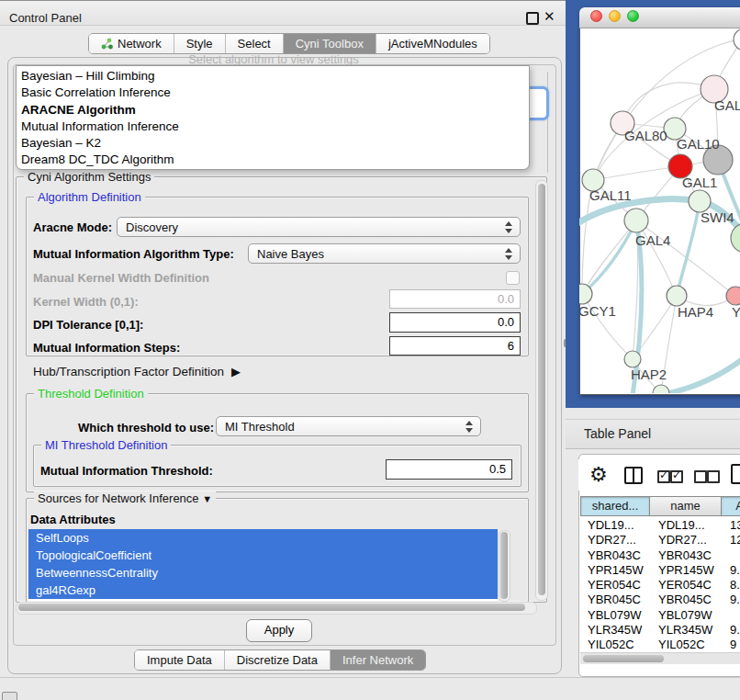 This screenshot has width=740, height=700. I want to click on algorithm-option-basic-correlation-inference: Basic Correlation Inference, so click(273, 93).